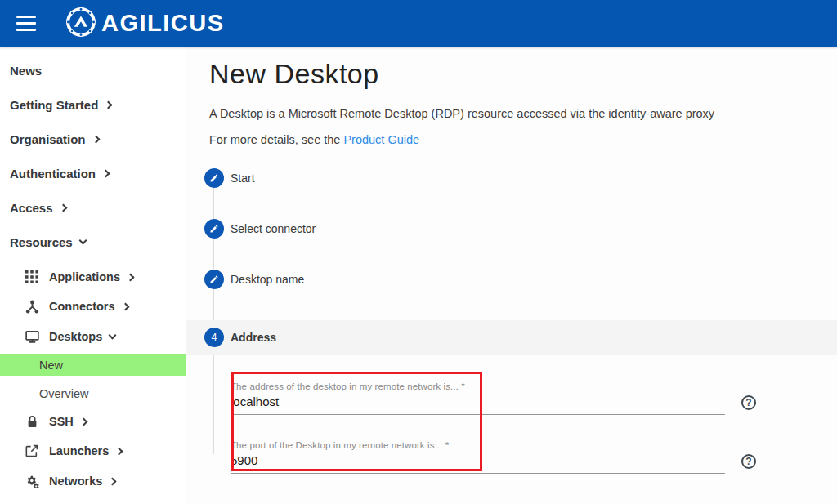 This screenshot has width=837, height=504. I want to click on sidebar-item-label: Resources, so click(41, 242).